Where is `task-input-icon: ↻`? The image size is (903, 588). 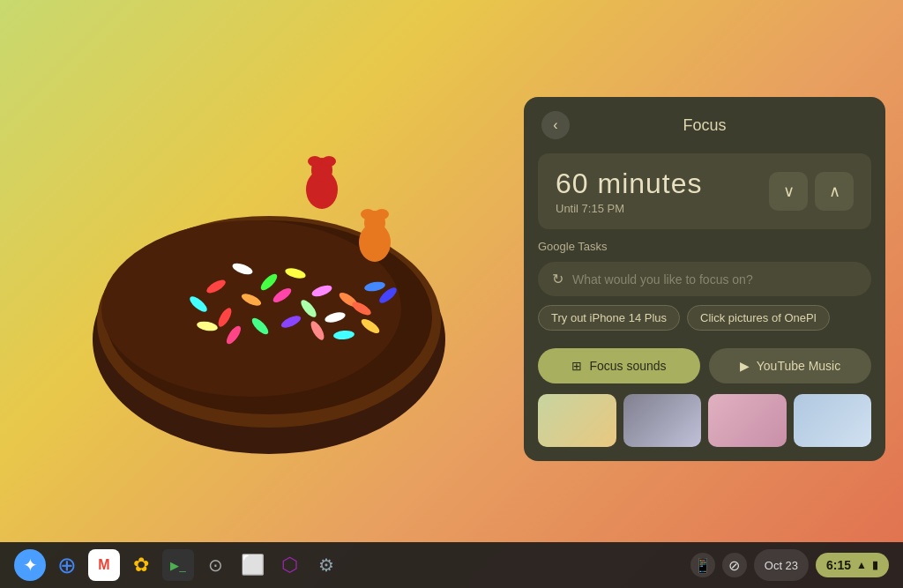
task-input-icon: ↻ is located at coordinates (557, 279).